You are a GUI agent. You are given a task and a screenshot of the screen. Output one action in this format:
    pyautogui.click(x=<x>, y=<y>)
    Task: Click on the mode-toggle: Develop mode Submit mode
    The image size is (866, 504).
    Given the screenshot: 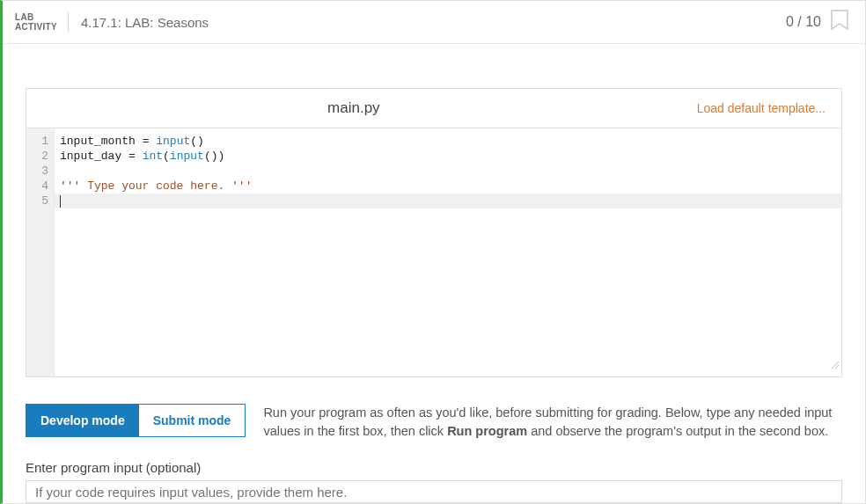 What is the action you would take?
    pyautogui.click(x=136, y=420)
    